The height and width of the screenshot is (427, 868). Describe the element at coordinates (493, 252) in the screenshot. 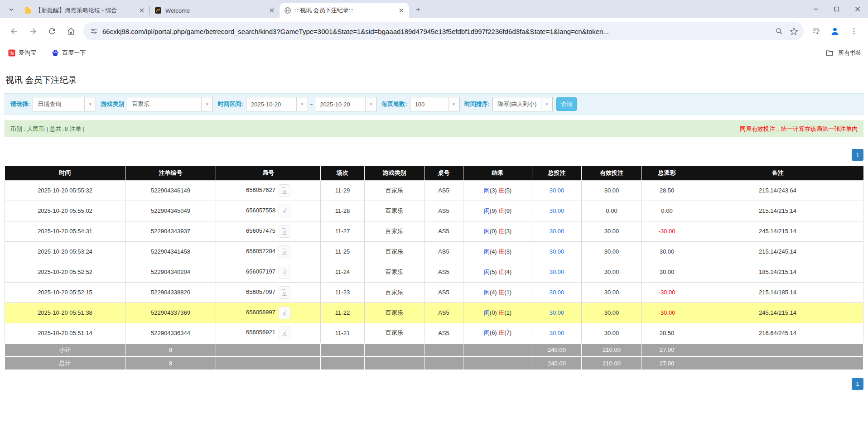

I see `result-player-count: (4)` at that location.